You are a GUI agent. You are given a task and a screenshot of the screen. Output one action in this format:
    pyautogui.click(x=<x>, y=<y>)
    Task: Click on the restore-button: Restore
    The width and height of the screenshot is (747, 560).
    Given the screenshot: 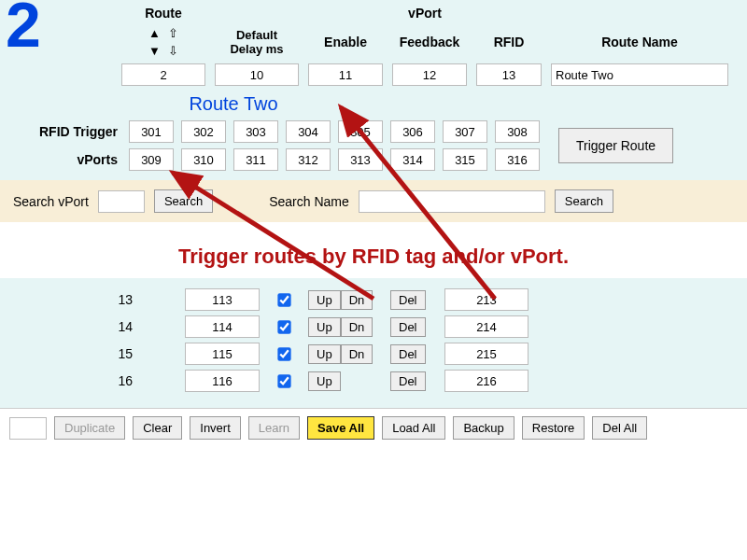 What is the action you would take?
    pyautogui.click(x=554, y=427)
    